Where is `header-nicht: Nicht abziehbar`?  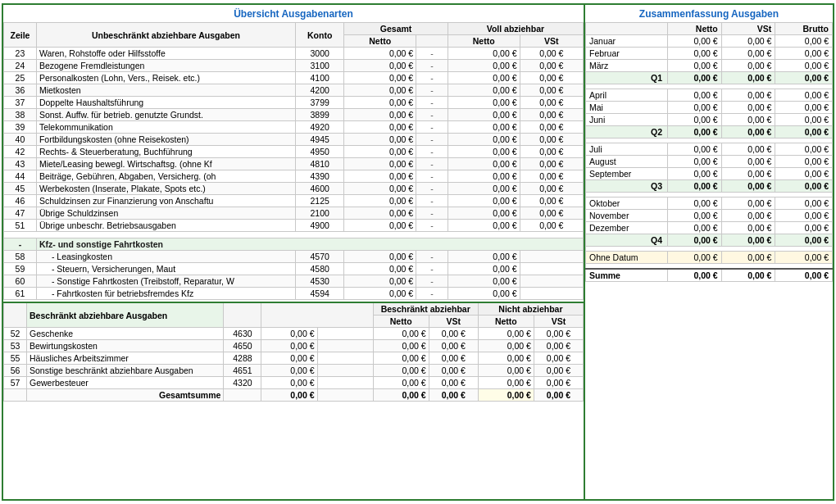 header-nicht: Nicht abziehbar is located at coordinates (530, 309).